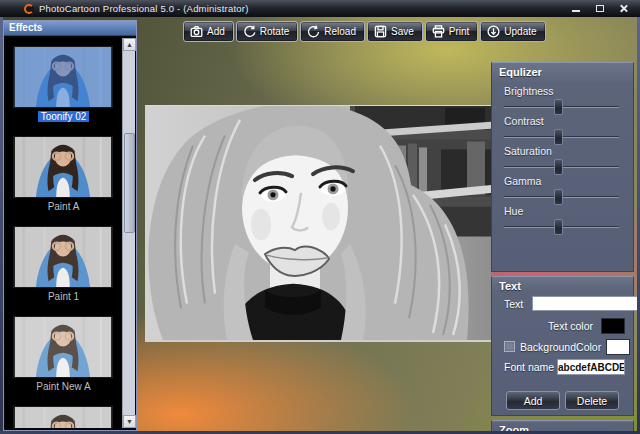 Image resolution: width=640 pixels, height=434 pixels. What do you see at coordinates (320, 8) in the screenshot?
I see `title-bar: PhotoCartoon Professional 5.0 - (Adminis…` at bounding box center [320, 8].